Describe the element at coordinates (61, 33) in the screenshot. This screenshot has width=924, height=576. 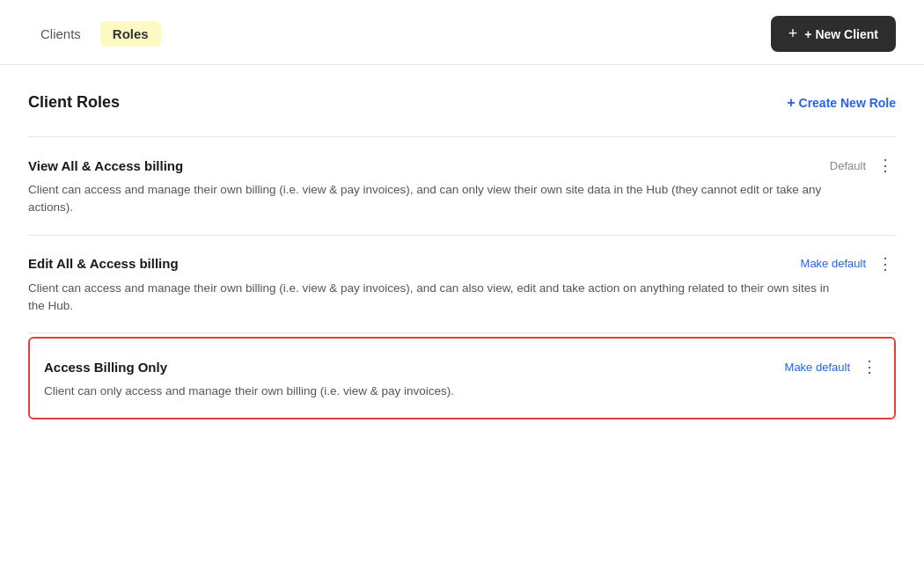
I see `tab-clients: Clients` at that location.